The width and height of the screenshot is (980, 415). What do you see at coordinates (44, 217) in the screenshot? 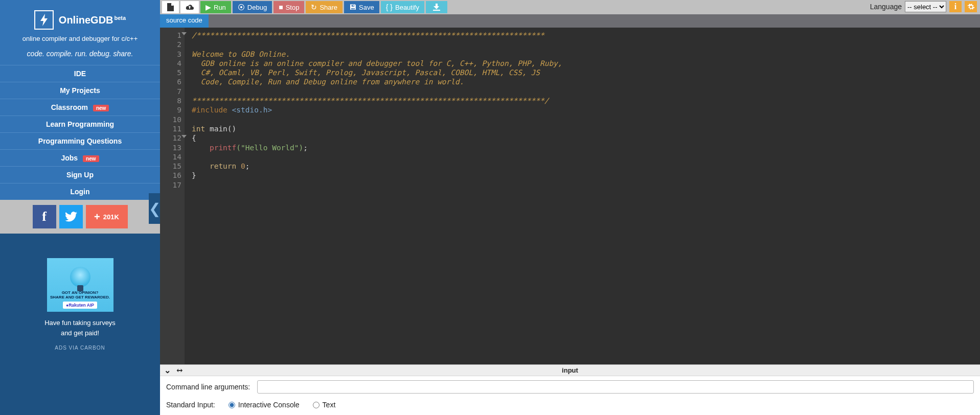
I see `facebook-icon: f` at bounding box center [44, 217].